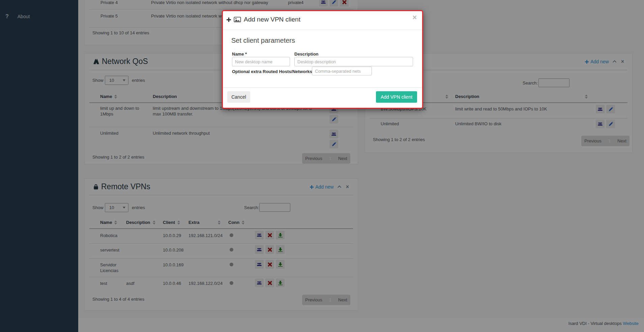  Describe the element at coordinates (415, 18) in the screenshot. I see `close-icon: ×` at that location.